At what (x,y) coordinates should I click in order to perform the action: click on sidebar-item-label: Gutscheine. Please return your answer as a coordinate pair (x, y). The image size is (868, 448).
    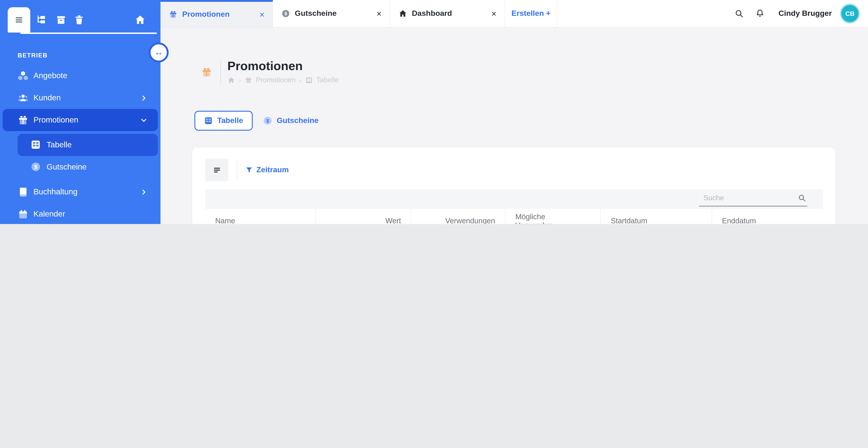
    Looking at the image, I should click on (67, 167).